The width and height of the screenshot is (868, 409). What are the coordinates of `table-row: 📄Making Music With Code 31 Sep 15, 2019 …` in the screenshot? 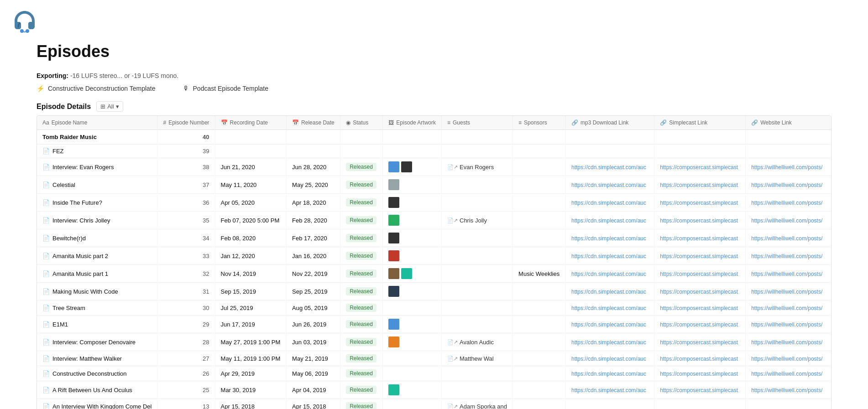 It's located at (434, 292).